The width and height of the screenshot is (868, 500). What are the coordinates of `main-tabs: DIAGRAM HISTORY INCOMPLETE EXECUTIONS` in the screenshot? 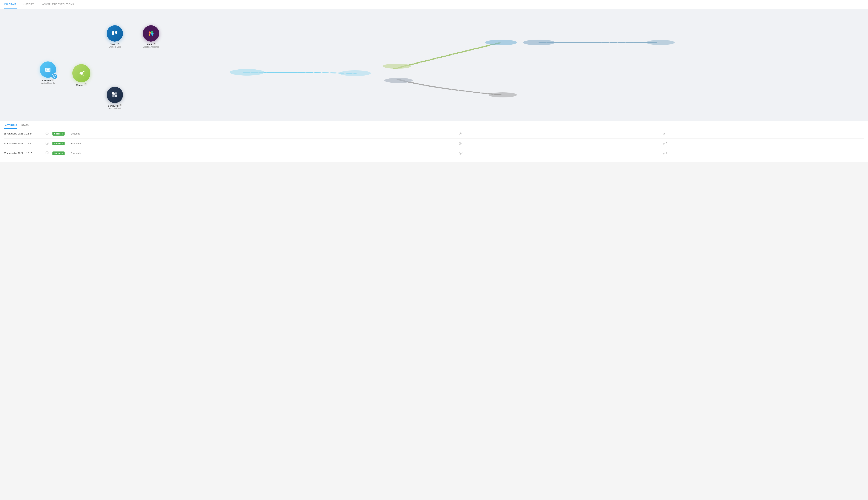 It's located at (434, 4).